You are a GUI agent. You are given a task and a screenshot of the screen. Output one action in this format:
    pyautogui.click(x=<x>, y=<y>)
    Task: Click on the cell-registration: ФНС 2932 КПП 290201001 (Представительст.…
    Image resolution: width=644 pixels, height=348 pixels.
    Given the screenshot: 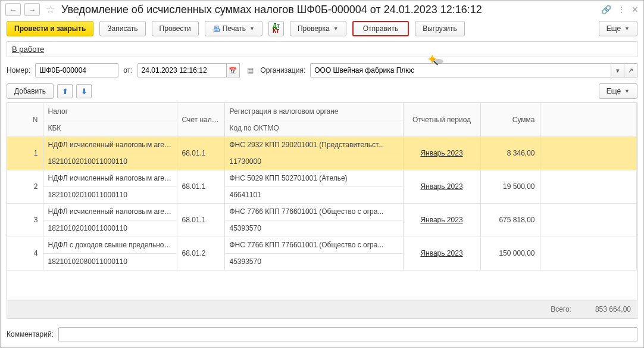 What is the action you would take?
    pyautogui.click(x=314, y=145)
    